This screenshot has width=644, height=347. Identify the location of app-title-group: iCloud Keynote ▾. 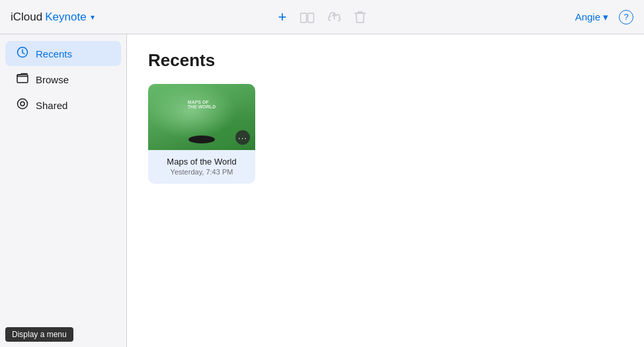
(53, 17).